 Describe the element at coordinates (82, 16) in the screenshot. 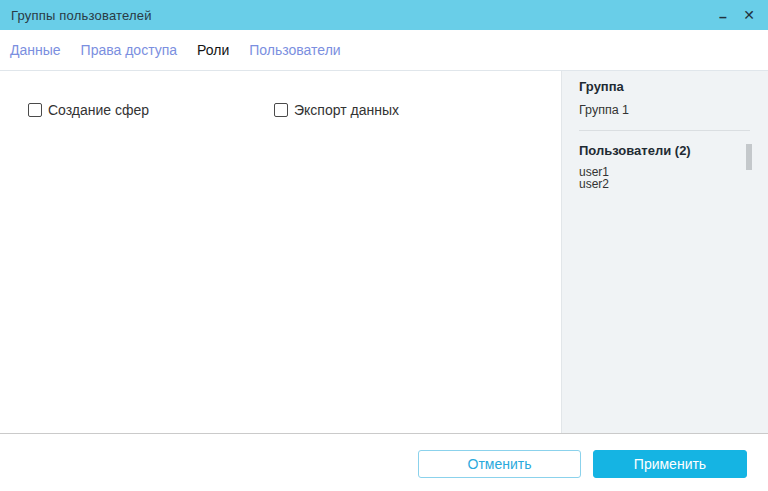

I see `window-title: Группы пользователей` at that location.